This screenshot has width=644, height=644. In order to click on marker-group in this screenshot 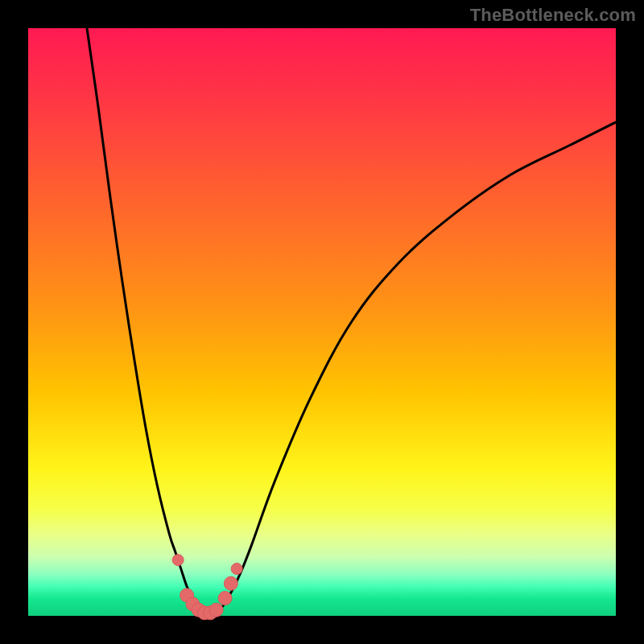, I will do `click(208, 588)`.